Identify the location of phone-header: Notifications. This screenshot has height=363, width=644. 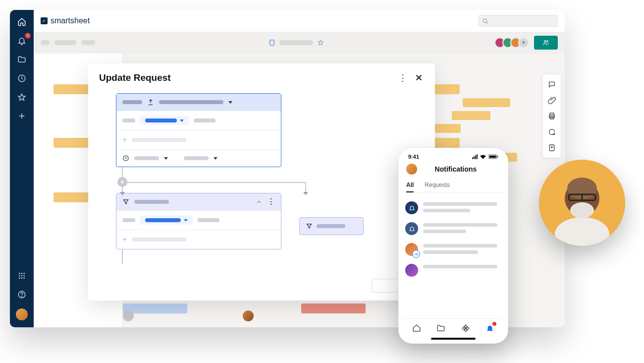
(453, 171).